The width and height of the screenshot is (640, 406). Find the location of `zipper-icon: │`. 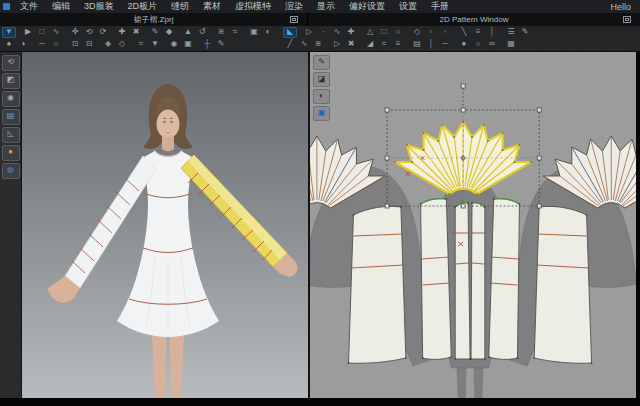

zipper-icon: │ is located at coordinates (431, 44).